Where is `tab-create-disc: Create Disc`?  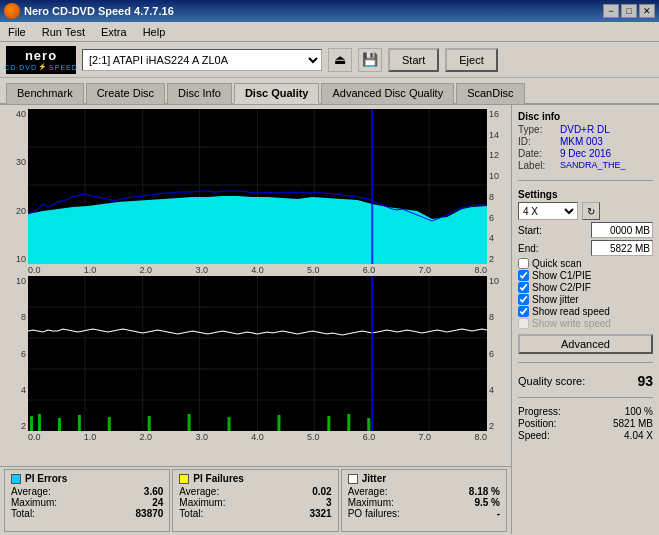 tab-create-disc: Create Disc is located at coordinates (126, 94).